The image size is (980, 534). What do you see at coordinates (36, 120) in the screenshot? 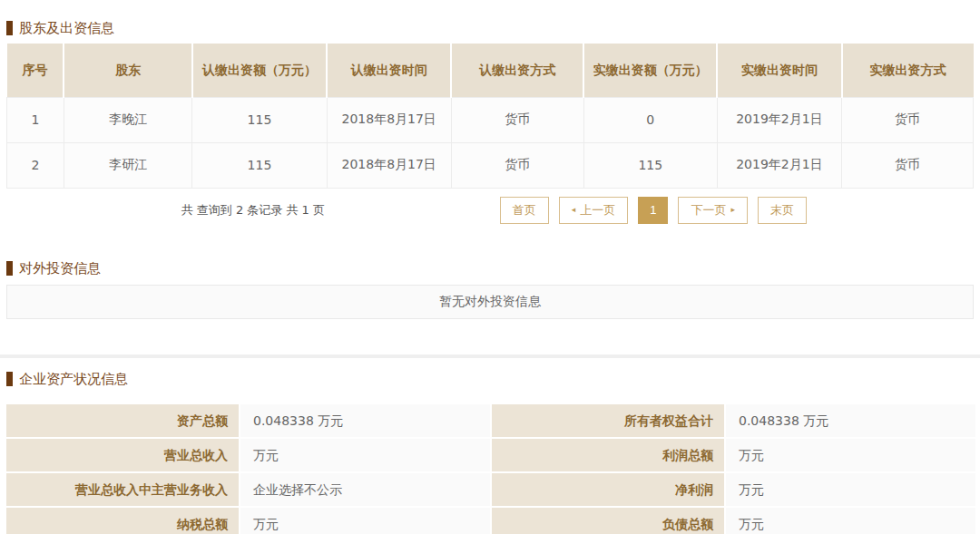
I see `cell-index: 1` at bounding box center [36, 120].